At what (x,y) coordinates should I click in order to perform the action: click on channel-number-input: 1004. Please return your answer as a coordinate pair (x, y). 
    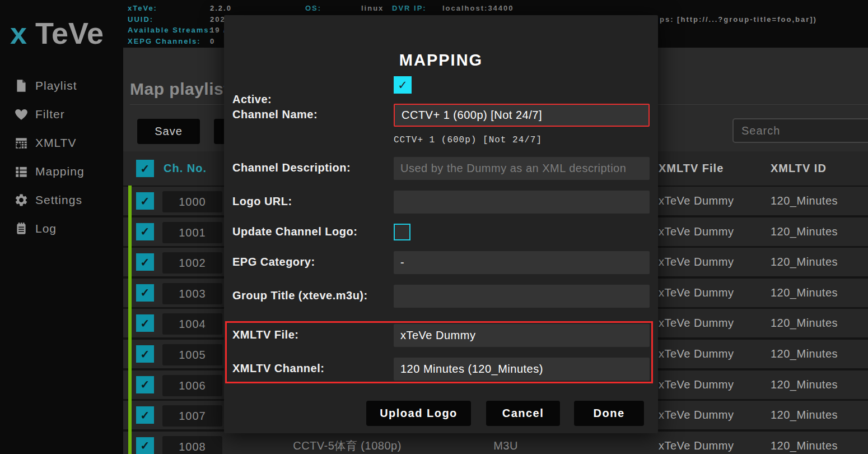
    Looking at the image, I should click on (193, 324).